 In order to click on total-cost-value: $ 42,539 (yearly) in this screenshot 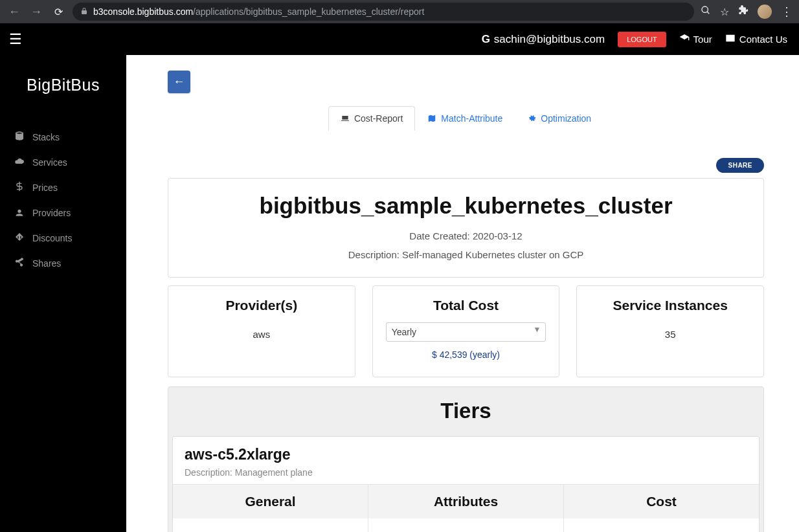, I will do `click(466, 355)`.